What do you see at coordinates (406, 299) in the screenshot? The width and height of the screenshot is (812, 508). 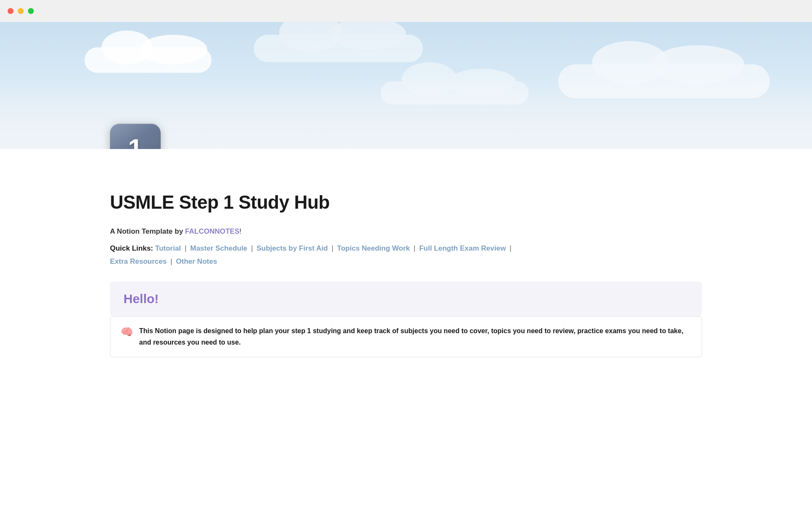 I see `hello-section: Hello!` at bounding box center [406, 299].